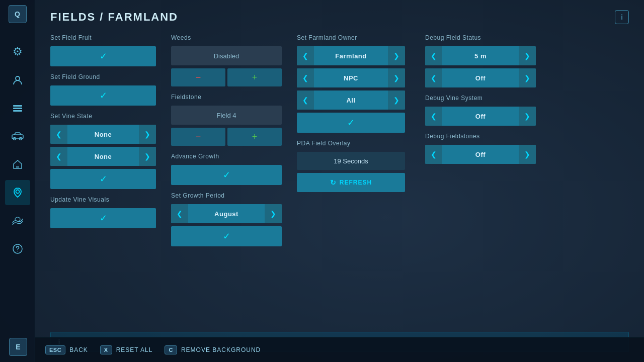 Image resolution: width=644 pixels, height=362 pixels. What do you see at coordinates (18, 221) in the screenshot?
I see `sidebar-item-environment` at bounding box center [18, 221].